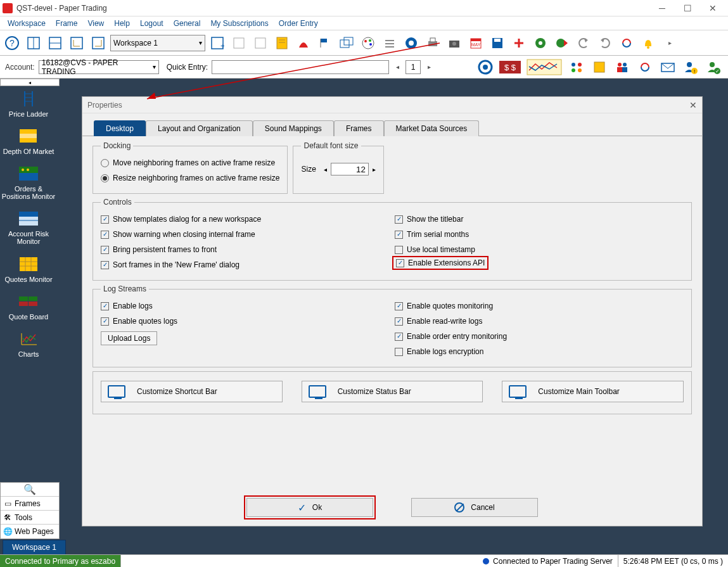 This screenshot has width=728, height=567. Describe the element at coordinates (98, 43) in the screenshot. I see `layout4-icon` at that location.